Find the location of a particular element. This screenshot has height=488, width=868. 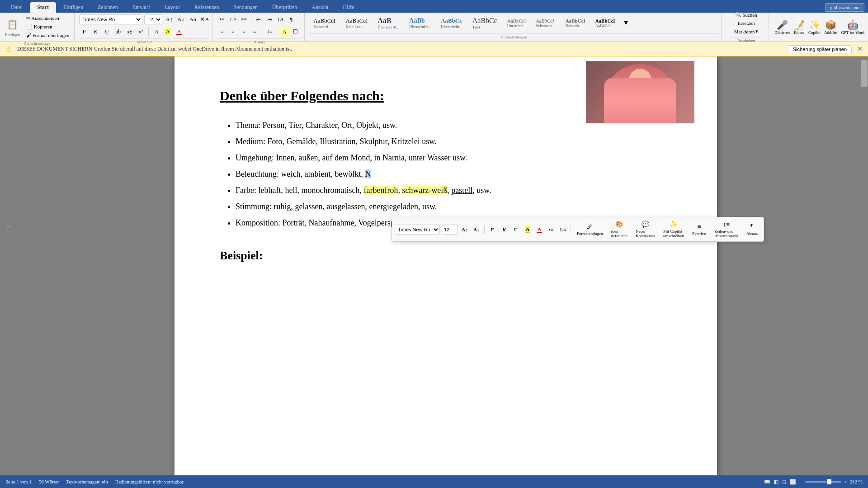

style-standard: AaBbCcI Standard is located at coordinates (325, 23).